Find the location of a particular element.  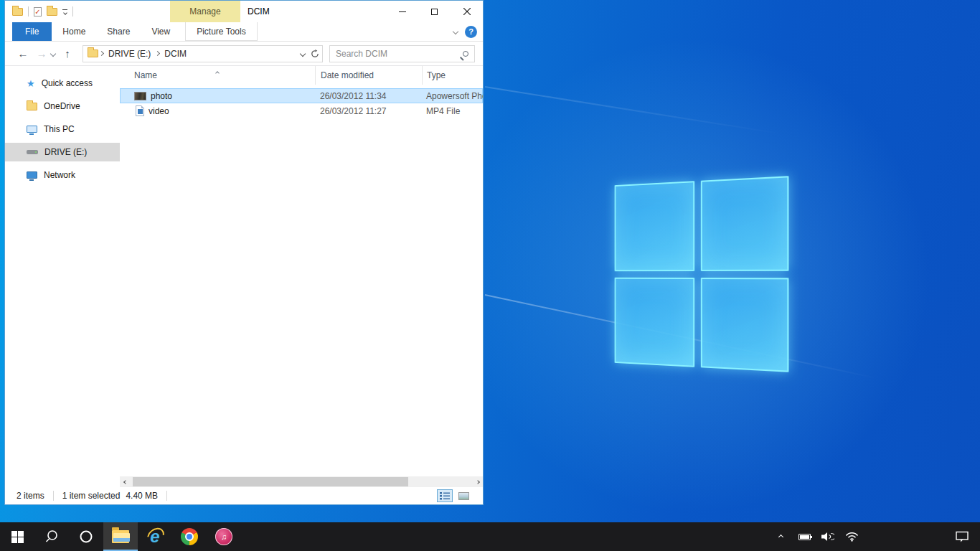

quick-access-star-icon: ★ is located at coordinates (31, 83).